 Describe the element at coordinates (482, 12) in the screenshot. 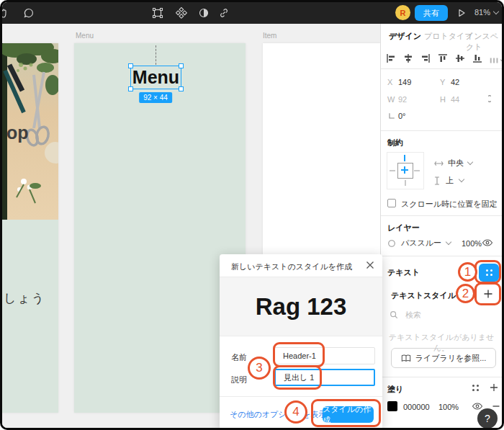

I see `zoom-level-value: 81%` at that location.